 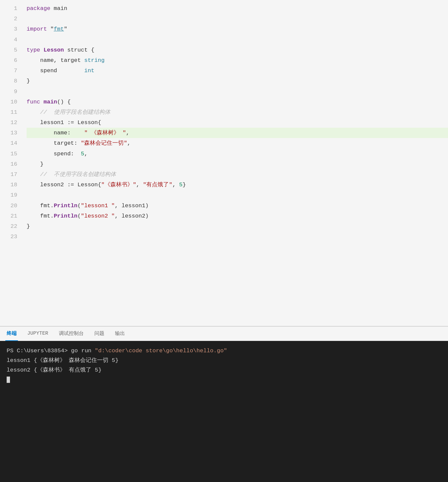 What do you see at coordinates (158, 185) in the screenshot?
I see `token-string: "有点饿了"` at bounding box center [158, 185].